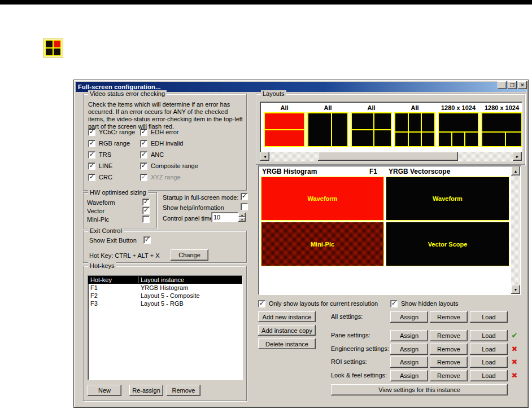  Describe the element at coordinates (447, 199) in the screenshot. I see `preview-pane-waveform-black: Waveform` at that location.